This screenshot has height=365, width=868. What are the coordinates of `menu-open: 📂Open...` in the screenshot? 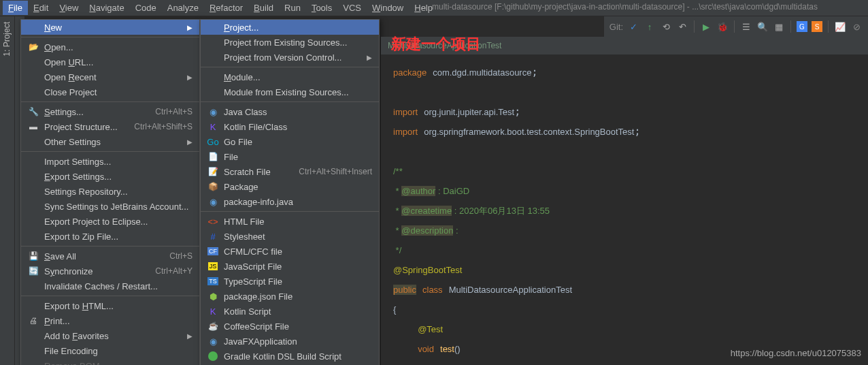 It's located at (110, 47).